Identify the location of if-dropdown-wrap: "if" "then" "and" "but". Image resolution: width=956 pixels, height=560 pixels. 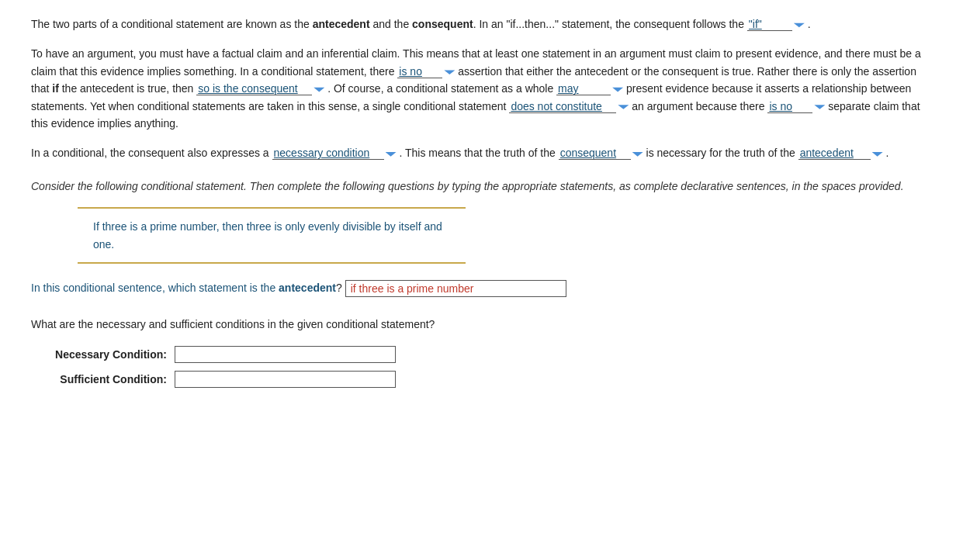
(776, 25).